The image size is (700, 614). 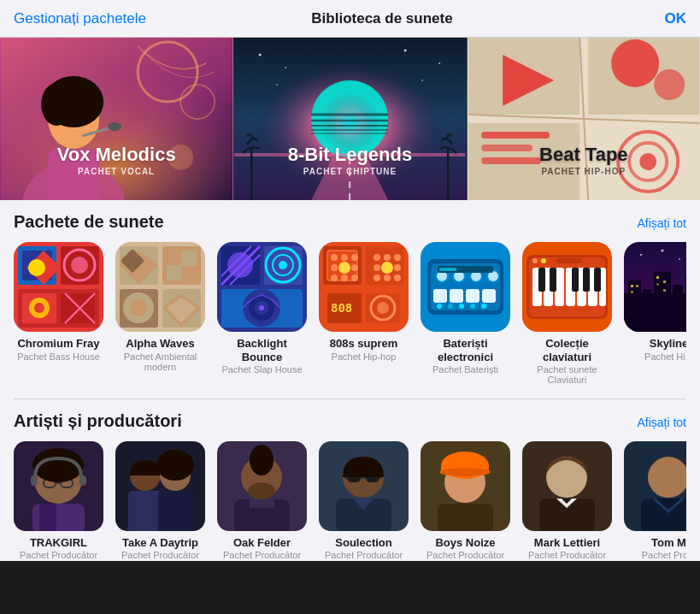 What do you see at coordinates (655, 501) in the screenshot?
I see `artist-item-tom-m: Tom M Pachet Pro...` at bounding box center [655, 501].